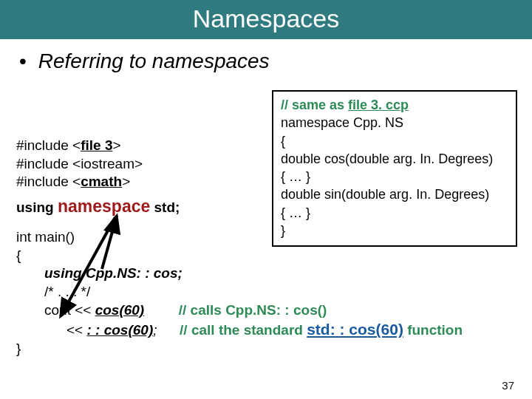 This screenshot has width=532, height=399. What do you see at coordinates (103, 206) in the screenshot?
I see `namespace-kw: namespace` at bounding box center [103, 206].